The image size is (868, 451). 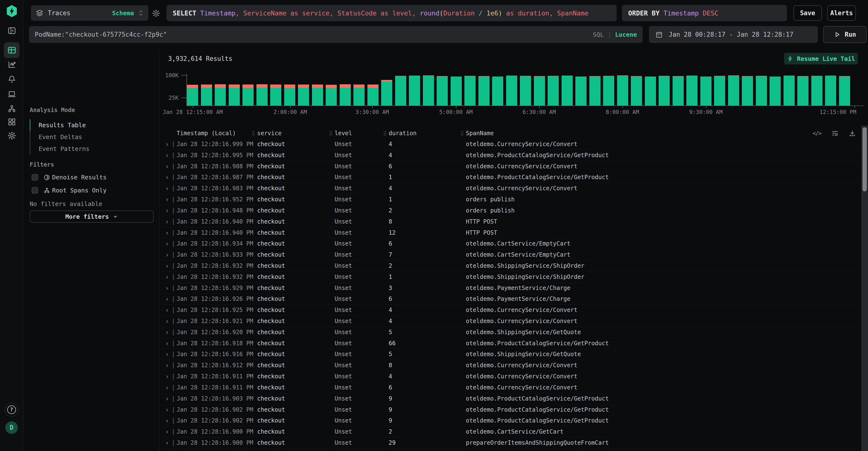 What do you see at coordinates (510, 366) in the screenshot?
I see `table-row: › Jan 28 12:28:16.912 PM checkout Unset …` at bounding box center [510, 366].